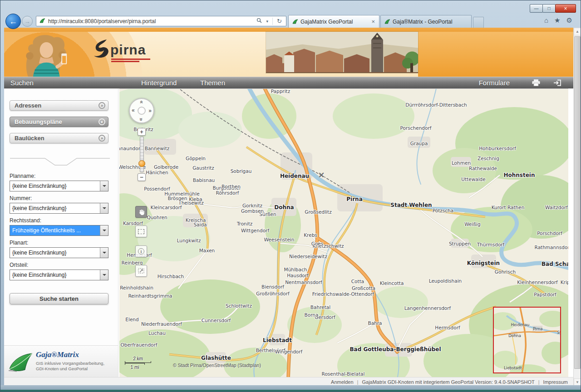 This screenshot has height=392, width=581. What do you see at coordinates (61, 361) in the screenshot?
I see `gajamatrix-branding: Gaja®Matrix GIS inklusive Vorgangsbearbe…` at bounding box center [61, 361].